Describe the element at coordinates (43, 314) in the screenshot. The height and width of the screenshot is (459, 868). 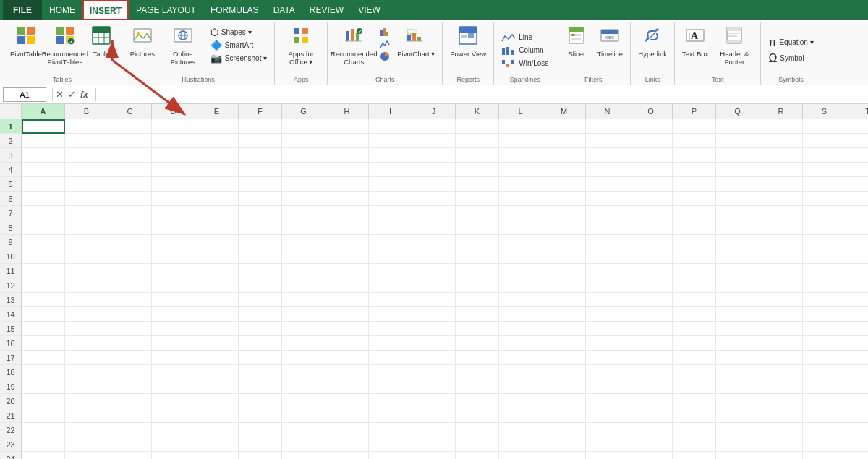
I see `cell-A14` at that location.